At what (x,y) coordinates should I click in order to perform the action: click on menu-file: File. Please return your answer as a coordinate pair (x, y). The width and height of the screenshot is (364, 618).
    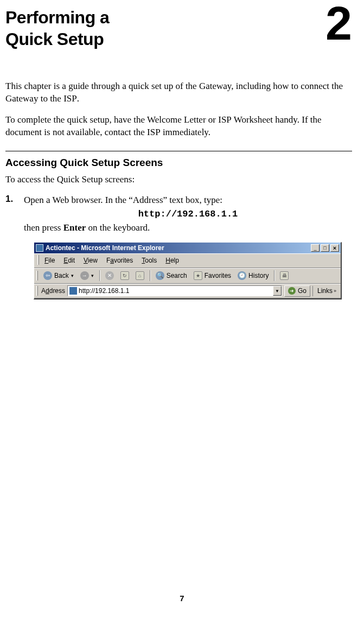
    Looking at the image, I should click on (51, 260).